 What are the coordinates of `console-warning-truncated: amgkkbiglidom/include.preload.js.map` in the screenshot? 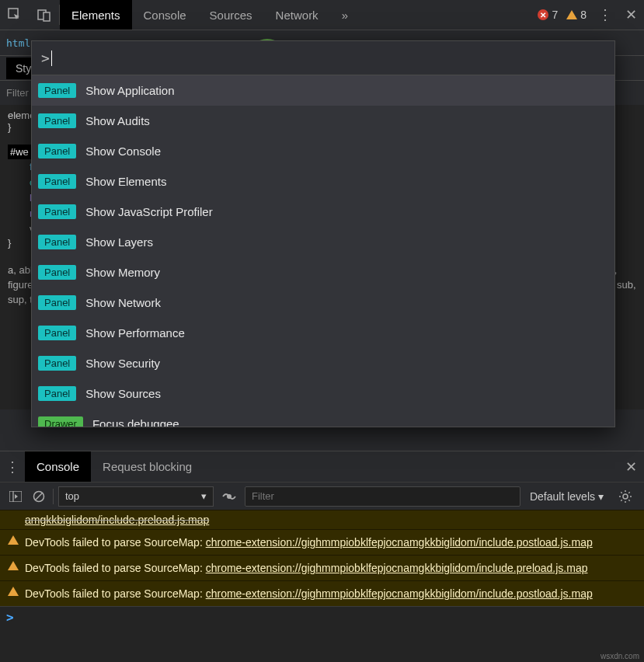 It's located at (322, 519).